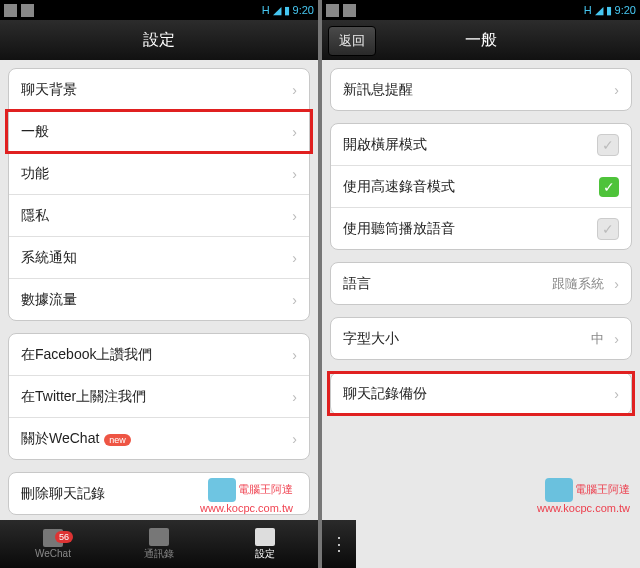 This screenshot has width=640, height=568. I want to click on row-label: 刪除聊天記錄, so click(63, 494).